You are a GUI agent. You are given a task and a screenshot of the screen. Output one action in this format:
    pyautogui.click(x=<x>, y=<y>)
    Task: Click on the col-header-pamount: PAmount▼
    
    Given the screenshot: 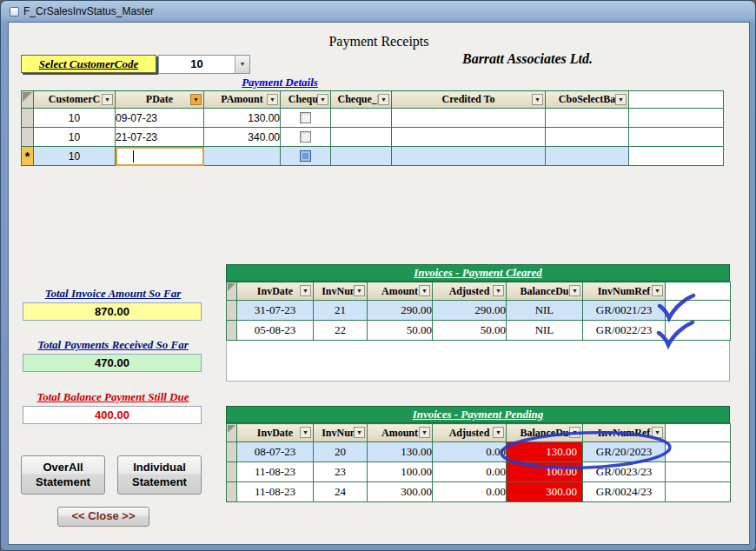 What is the action you would take?
    pyautogui.click(x=242, y=100)
    